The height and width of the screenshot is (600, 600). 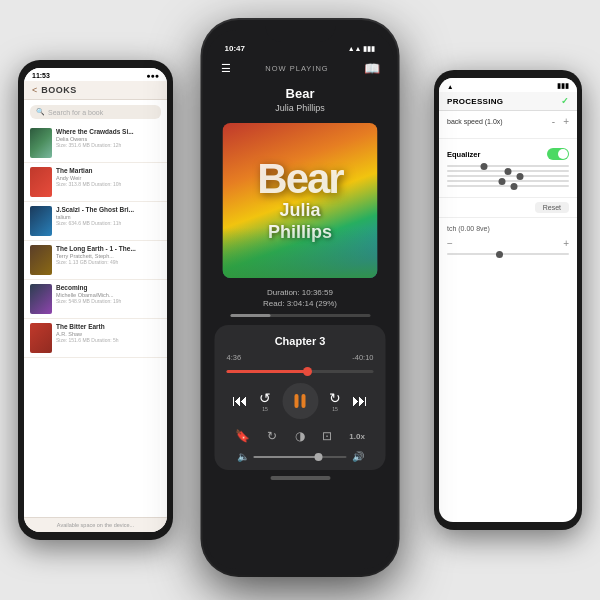 What do you see at coordinates (335, 401) in the screenshot?
I see `skip-fwd-button: ↻ 15` at bounding box center [335, 401].